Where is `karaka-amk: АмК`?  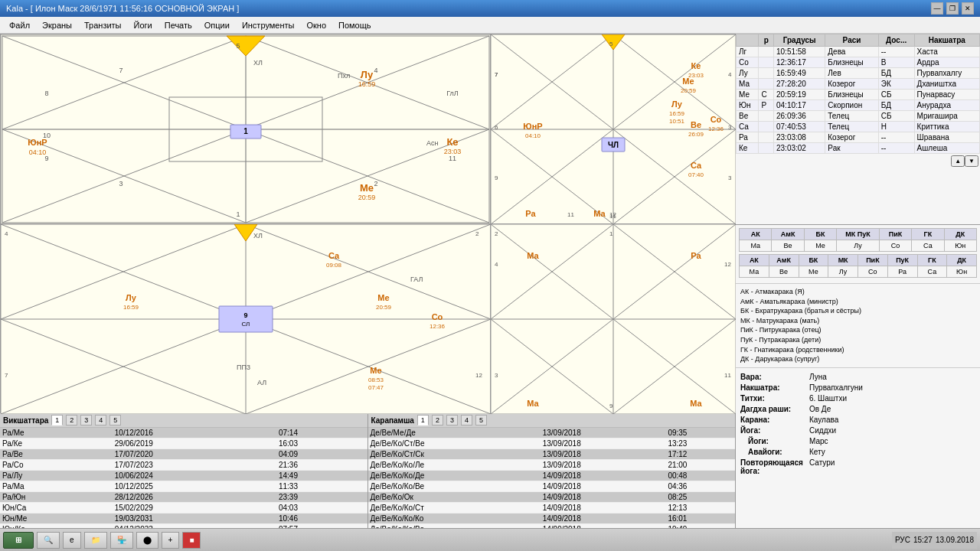
karaka-amk: АмК is located at coordinates (788, 234).